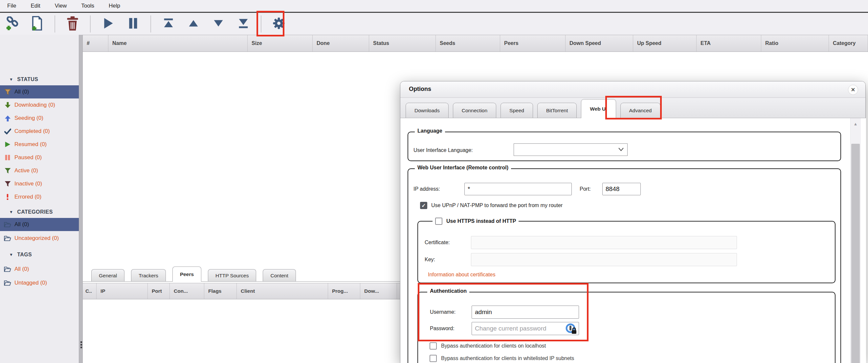 The width and height of the screenshot is (868, 363). What do you see at coordinates (232, 275) in the screenshot?
I see `tab-http-sources: HTTP Sources` at bounding box center [232, 275].